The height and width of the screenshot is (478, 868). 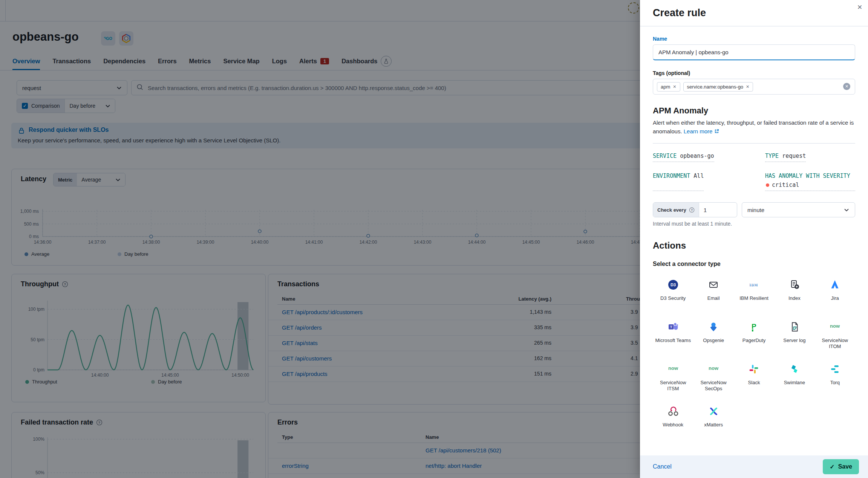 What do you see at coordinates (713, 294) in the screenshot?
I see `connector-email: Email` at bounding box center [713, 294].